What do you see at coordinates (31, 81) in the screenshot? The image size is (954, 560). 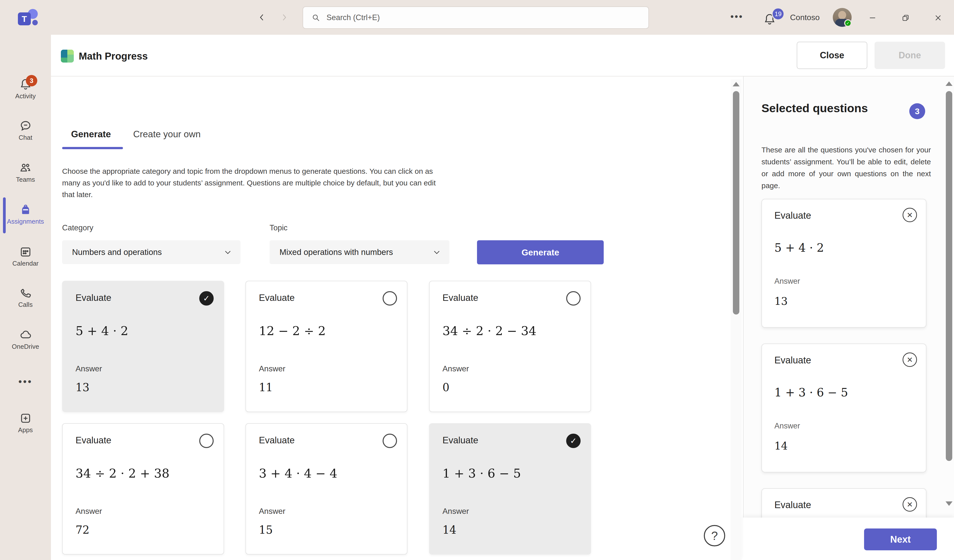 I see `activity-badge: 3` at bounding box center [31, 81].